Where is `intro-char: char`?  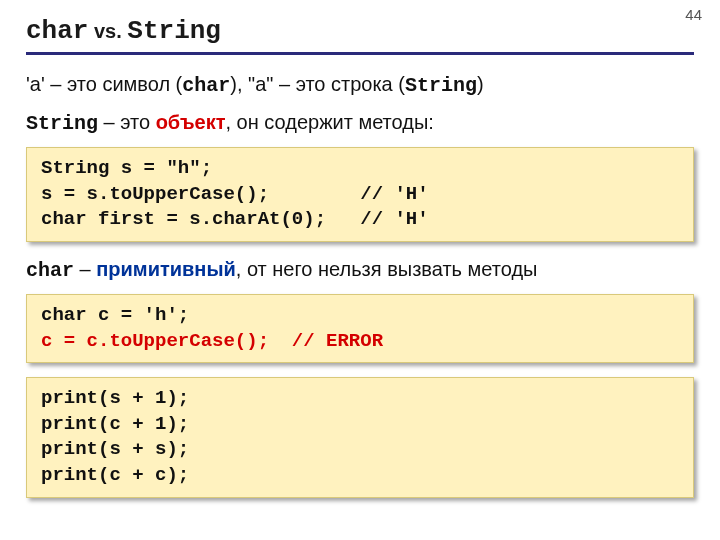 intro-char: char is located at coordinates (206, 86).